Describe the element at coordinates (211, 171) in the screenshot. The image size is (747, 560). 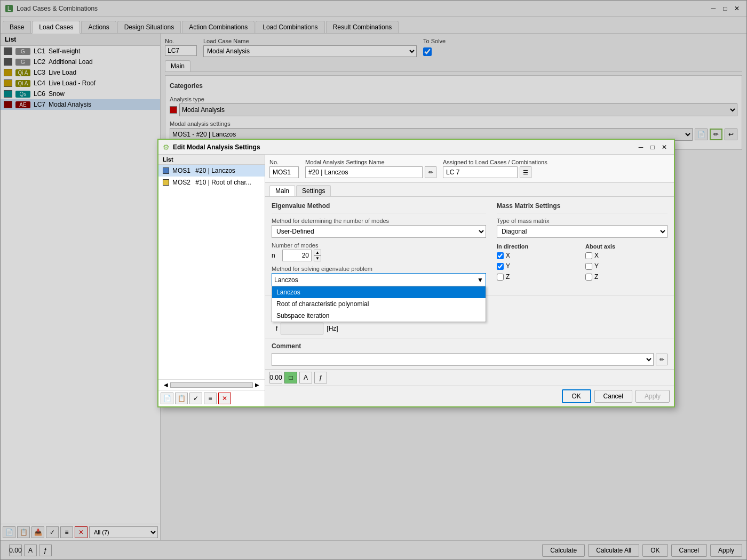
I see `modal-list-item-mos1: MOS1 #20 | Lanczos` at that location.